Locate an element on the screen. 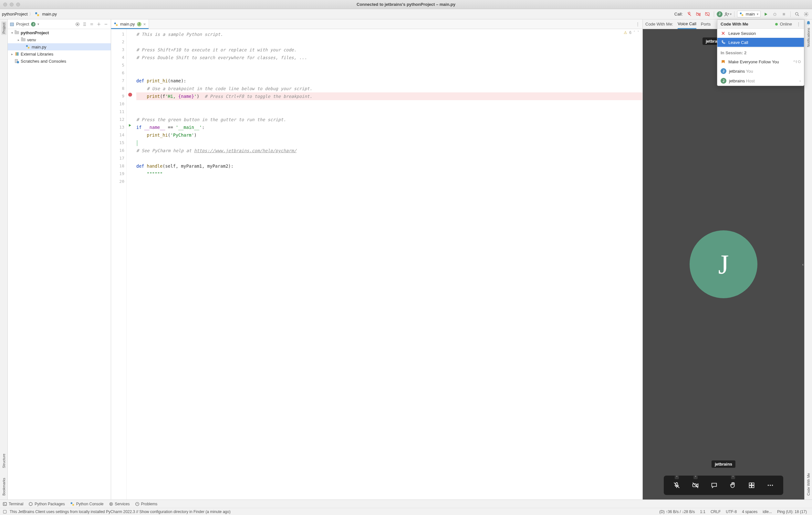 The width and height of the screenshot is (812, 515). leave-call-item: Leave Call is located at coordinates (761, 42).